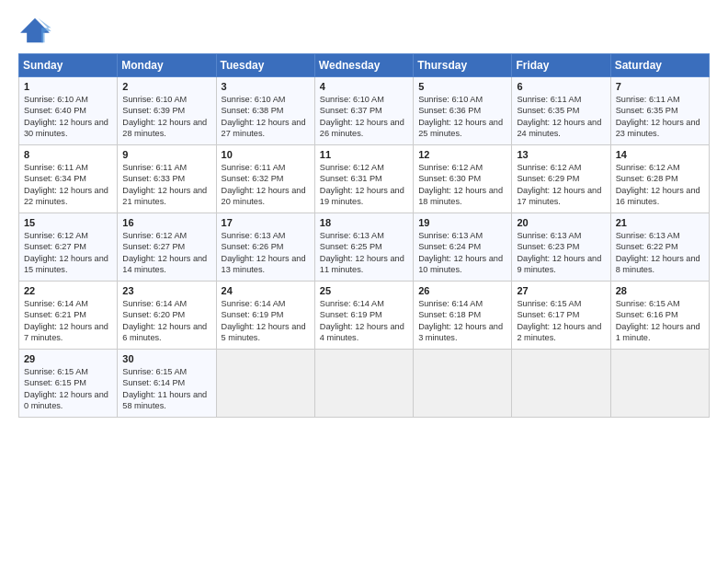 This screenshot has width=728, height=563. Describe the element at coordinates (68, 179) in the screenshot. I see `calendar-cell: 8Sunrise: 6:11 AMSunset: 6:34 PMDaylight…` at that location.